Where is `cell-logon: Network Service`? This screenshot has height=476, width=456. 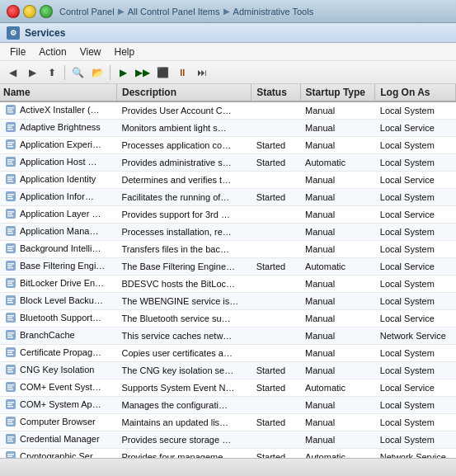 cell-logon: Network Service is located at coordinates (416, 454).